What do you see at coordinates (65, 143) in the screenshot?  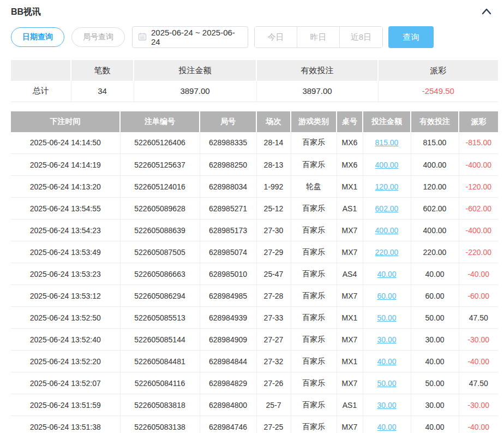 I see `cell-bet-time: 2025-06-24 14:14:50` at bounding box center [65, 143].